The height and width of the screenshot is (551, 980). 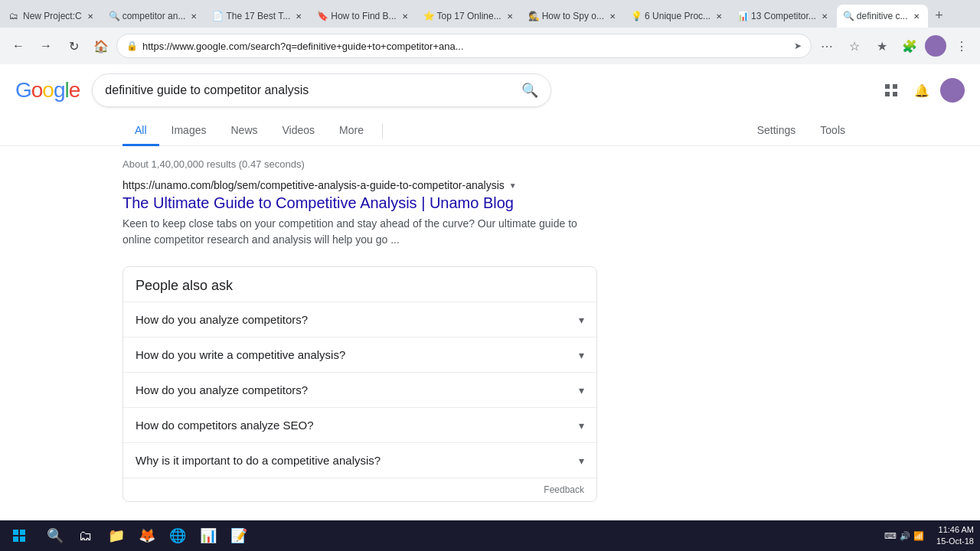 What do you see at coordinates (573, 16) in the screenshot?
I see `tab-how-to-spy: 🕵 How to Spy o... ✕` at bounding box center [573, 16].